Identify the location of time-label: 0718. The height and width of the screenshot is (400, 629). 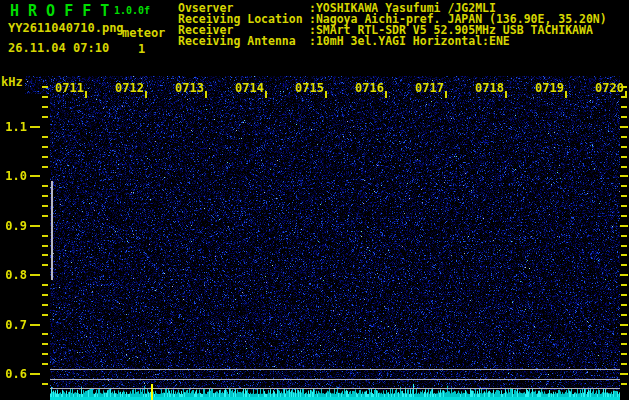
(487, 88).